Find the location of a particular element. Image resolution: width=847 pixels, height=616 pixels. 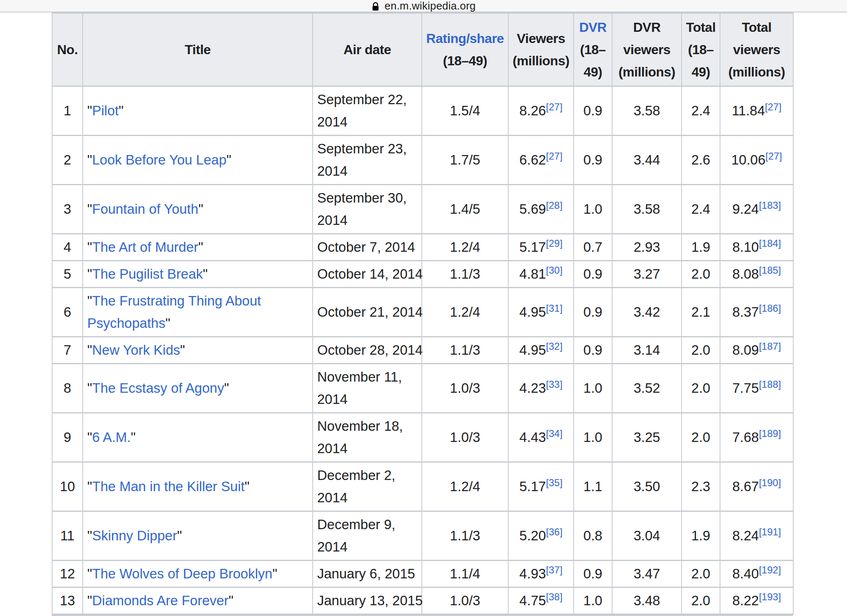

dvr-rating-cell: 0.9 is located at coordinates (593, 275).